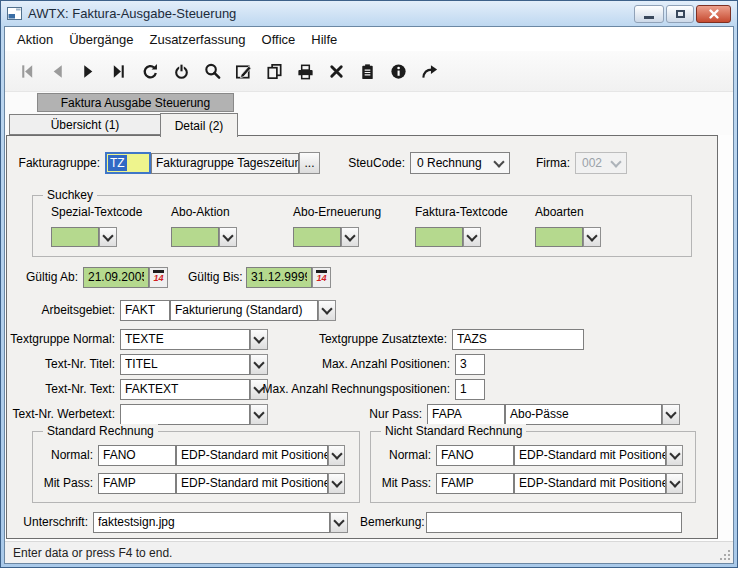  What do you see at coordinates (369, 114) in the screenshot?
I see `tab-strip: Faktura Ausgabe Steuerung Übersicht (1) …` at bounding box center [369, 114].